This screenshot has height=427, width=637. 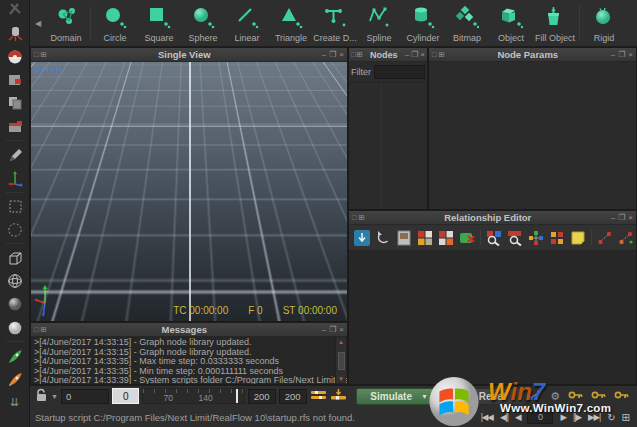 What do you see at coordinates (193, 396) in the screenshot?
I see `timeline-strip: 70 140` at bounding box center [193, 396].